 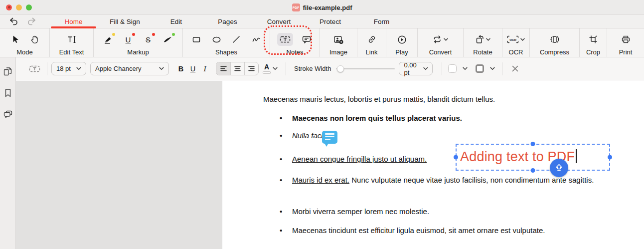 What do you see at coordinates (516, 39) in the screenshot?
I see `ocr-button: OCR` at bounding box center [516, 39].